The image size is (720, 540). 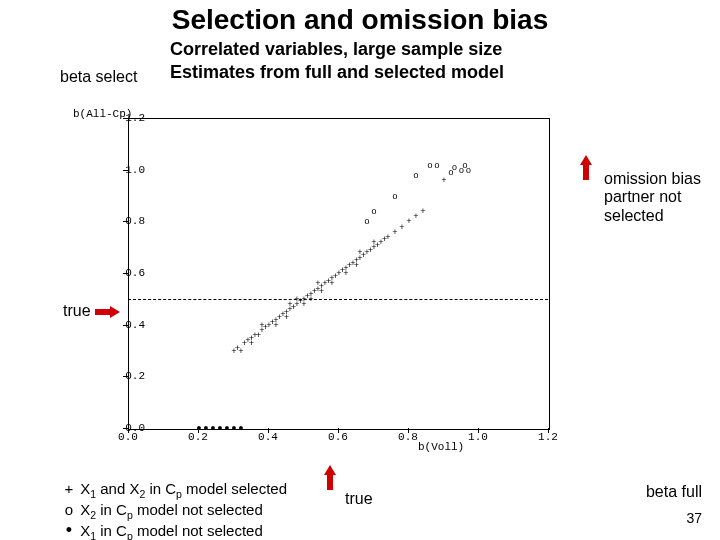 I want to click on legend: + X1 and X2 in Cp model selected o X2 in…, so click(x=174, y=510).